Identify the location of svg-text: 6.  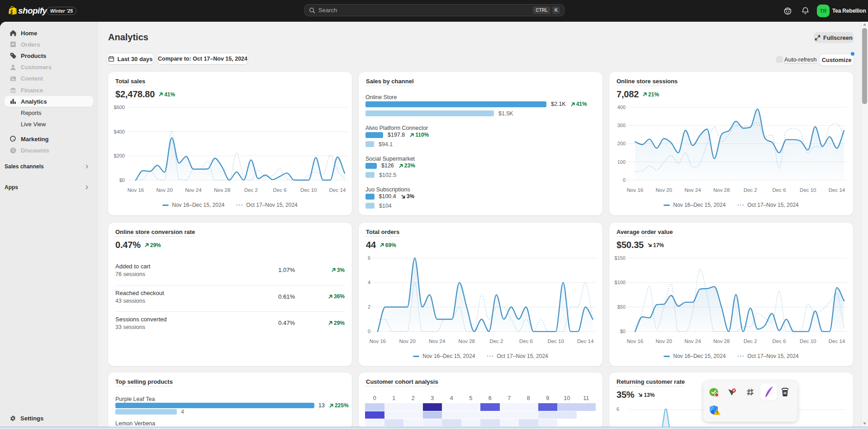
(369, 258).